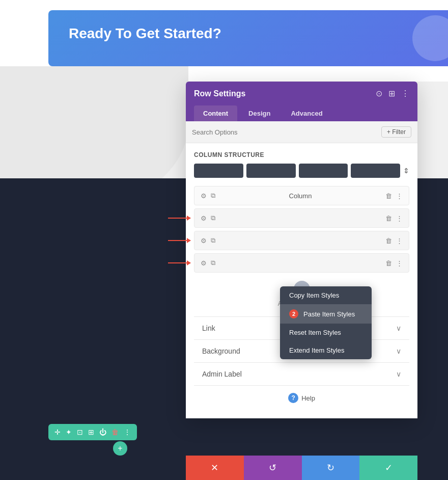 The height and width of the screenshot is (480, 448). Describe the element at coordinates (326, 296) in the screenshot. I see `copy-item-styles: Copy Item Styles` at that location.